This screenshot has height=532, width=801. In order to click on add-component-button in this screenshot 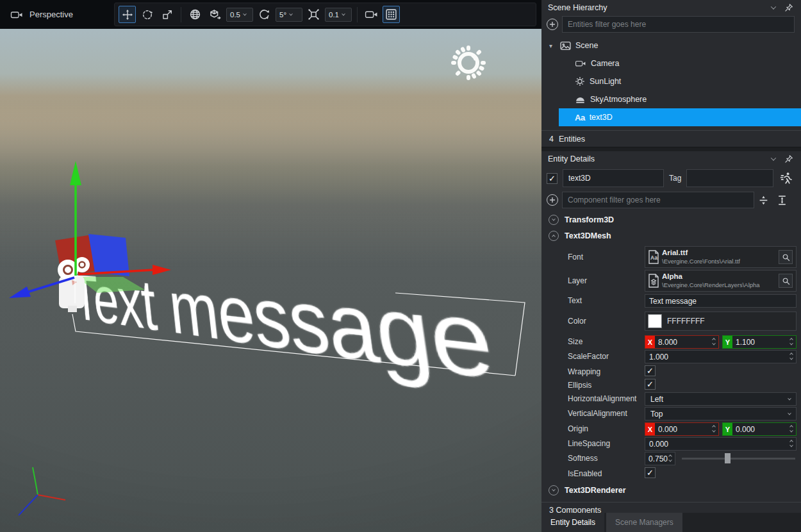, I will do `click(552, 200)`.